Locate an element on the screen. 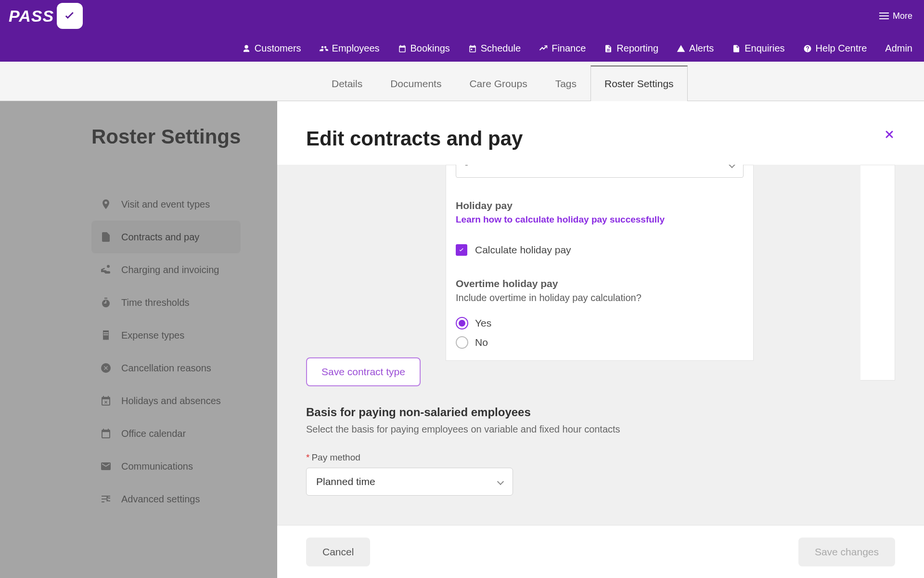 The image size is (924, 578). hamburger-icon is located at coordinates (884, 16).